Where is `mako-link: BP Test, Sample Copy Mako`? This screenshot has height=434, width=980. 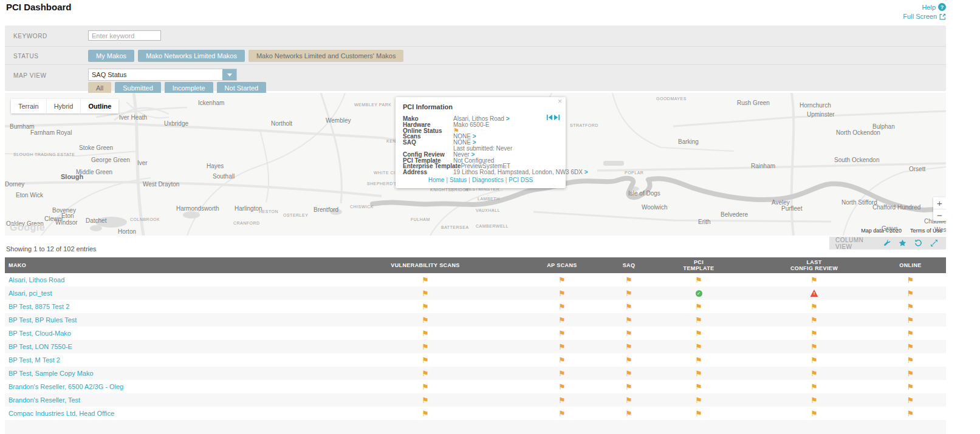 mako-link: BP Test, Sample Copy Mako is located at coordinates (51, 373).